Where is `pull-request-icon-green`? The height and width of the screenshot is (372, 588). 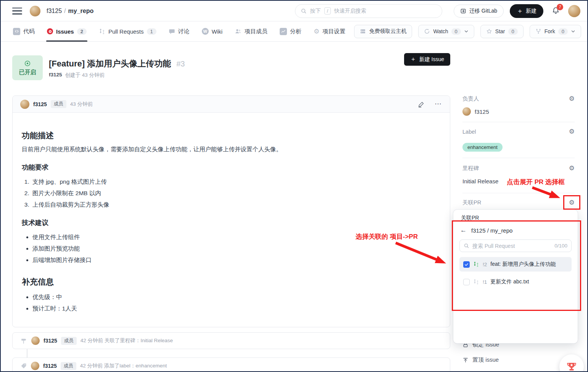 pull-request-icon-green is located at coordinates (476, 264).